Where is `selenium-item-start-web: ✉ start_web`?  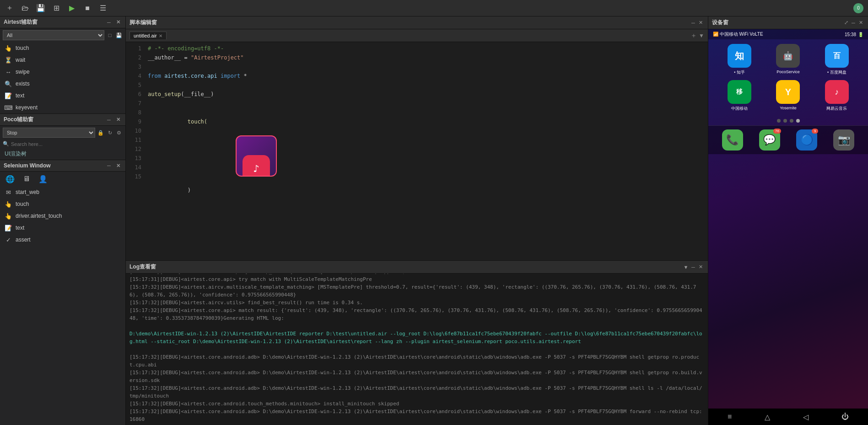 selenium-item-start-web: ✉ start_web is located at coordinates (63, 192).